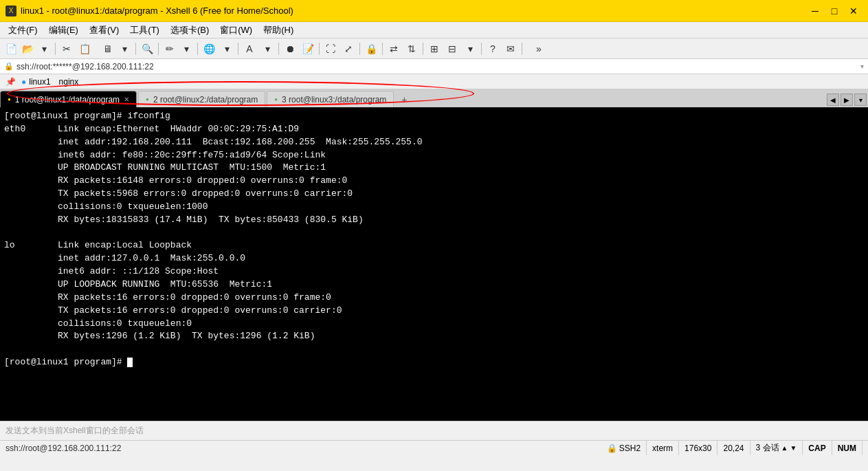  Describe the element at coordinates (85, 67) in the screenshot. I see `address-text: ssh://root:******@192.168.200.111:22` at that location.